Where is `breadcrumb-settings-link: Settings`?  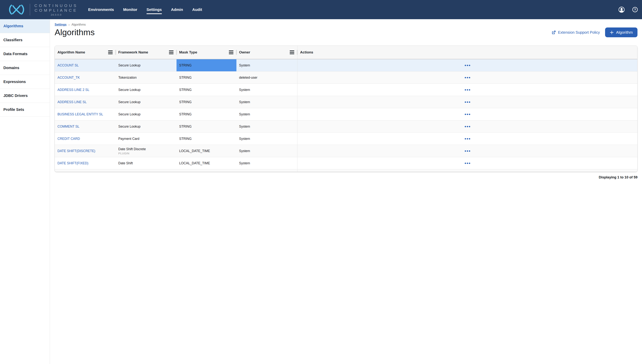
breadcrumb-settings-link: Settings is located at coordinates (61, 24).